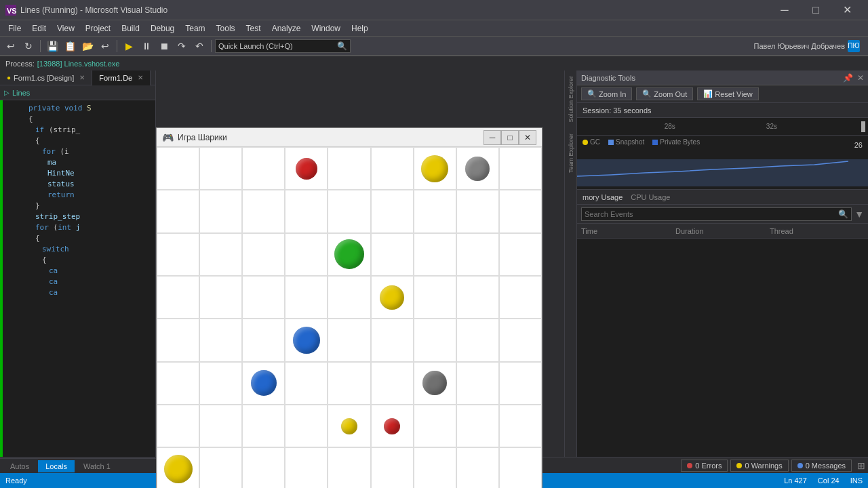  Describe the element at coordinates (82, 77) in the screenshot. I see `close-tab-1: ✕` at that location.